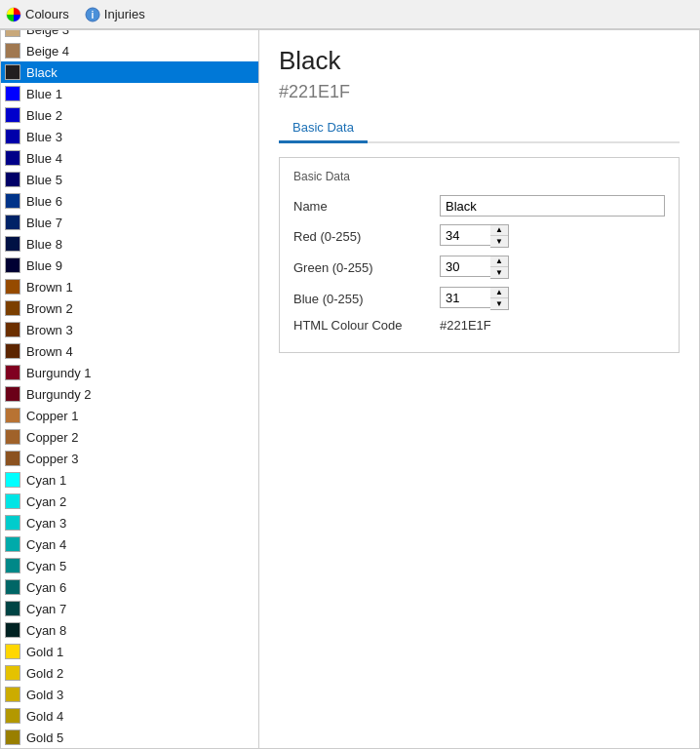  Describe the element at coordinates (58, 394) in the screenshot. I see `list-item-label: Burgundy 2` at that location.